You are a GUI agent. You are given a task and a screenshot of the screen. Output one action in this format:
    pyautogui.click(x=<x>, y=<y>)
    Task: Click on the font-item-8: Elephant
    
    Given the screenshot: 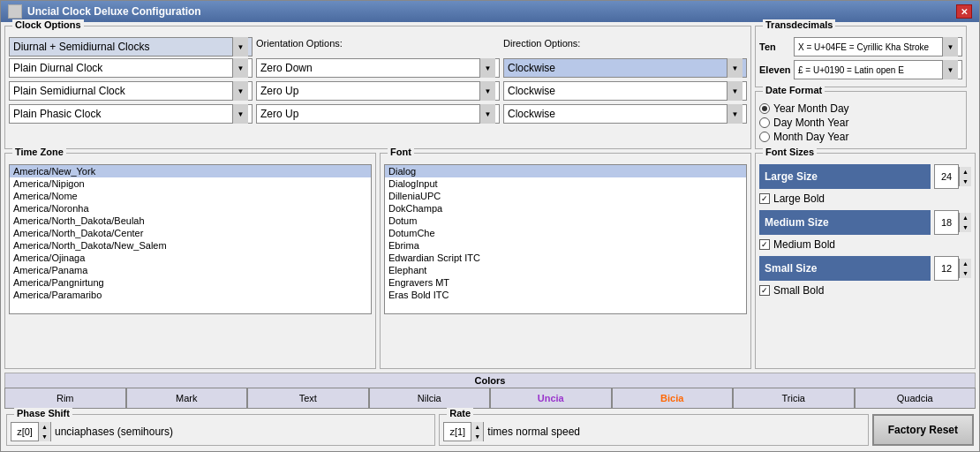 What is the action you would take?
    pyautogui.click(x=565, y=270)
    